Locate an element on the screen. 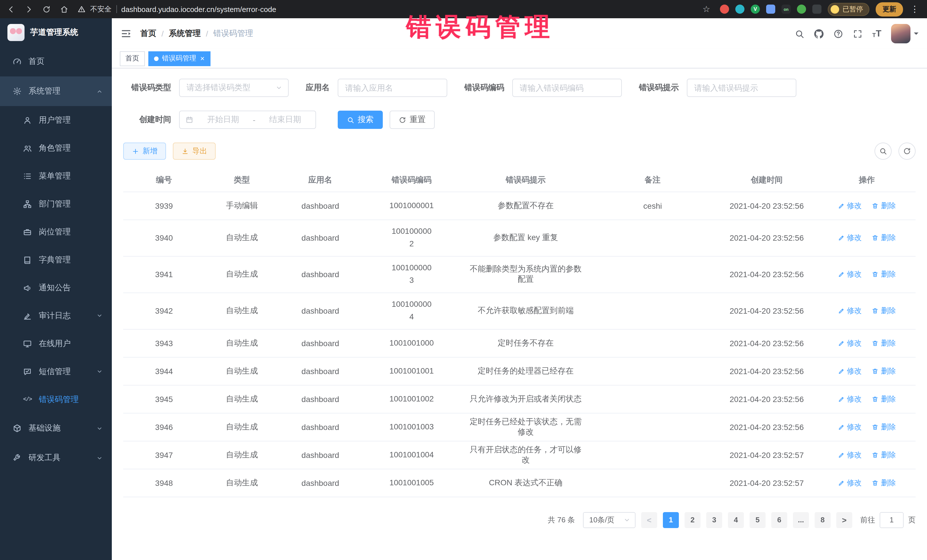 The width and height of the screenshot is (927, 560). extension-on-icon: on is located at coordinates (786, 9).